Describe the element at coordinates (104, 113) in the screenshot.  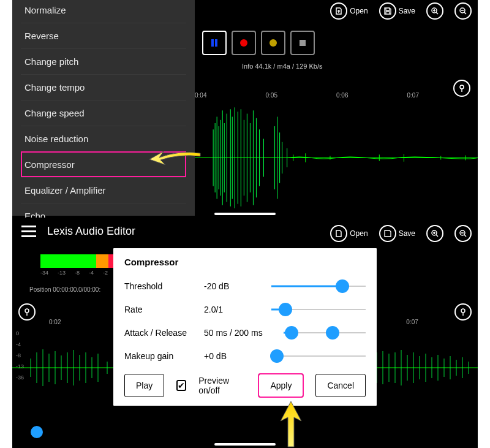
I see `menu-change-speed: Change speed` at that location.